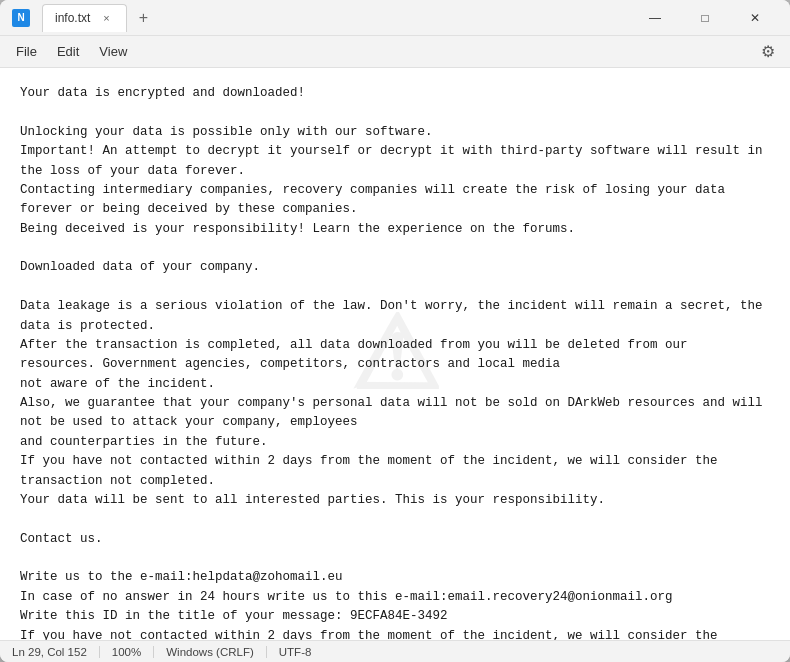 The image size is (790, 662). Describe the element at coordinates (21, 18) in the screenshot. I see `app-icon: N` at that location.